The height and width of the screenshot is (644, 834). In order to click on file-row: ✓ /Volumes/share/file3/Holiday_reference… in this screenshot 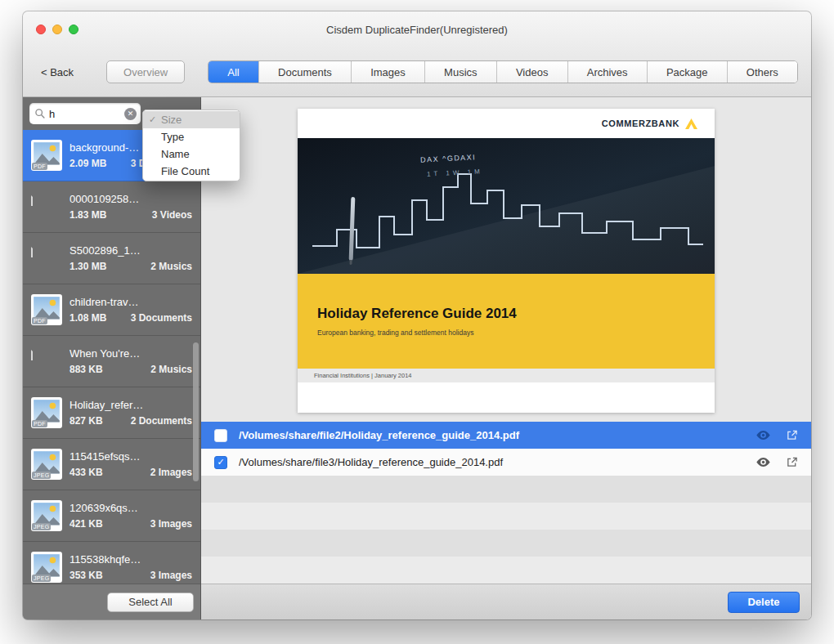, I will do `click(506, 463)`.